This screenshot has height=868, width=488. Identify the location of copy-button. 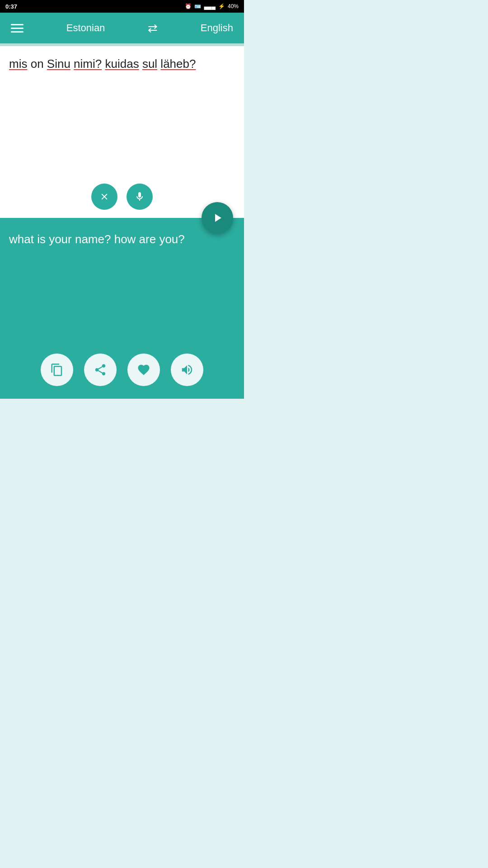
(57, 370).